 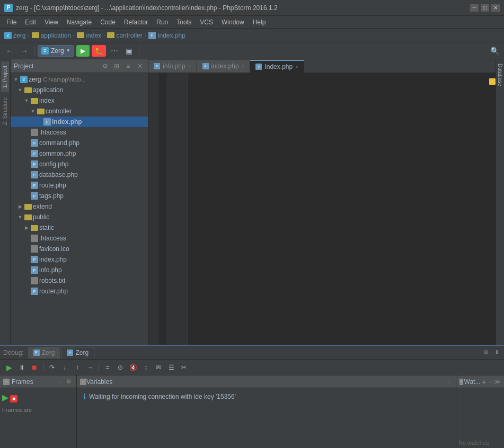 I want to click on breadcrumb-item-application: application, so click(x=51, y=35).